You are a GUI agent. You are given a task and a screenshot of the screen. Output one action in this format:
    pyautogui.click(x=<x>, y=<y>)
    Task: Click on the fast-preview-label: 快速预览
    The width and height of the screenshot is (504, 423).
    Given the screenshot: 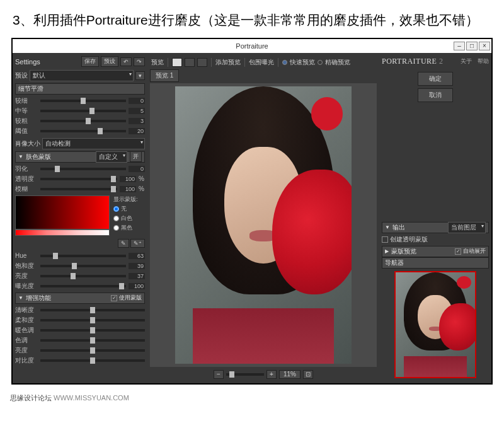 What is the action you would take?
    pyautogui.click(x=302, y=62)
    